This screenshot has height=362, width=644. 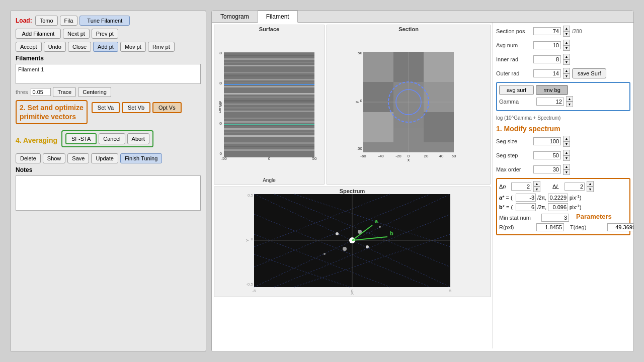 What do you see at coordinates (555, 218) in the screenshot?
I see `min-stat-input` at bounding box center [555, 218].